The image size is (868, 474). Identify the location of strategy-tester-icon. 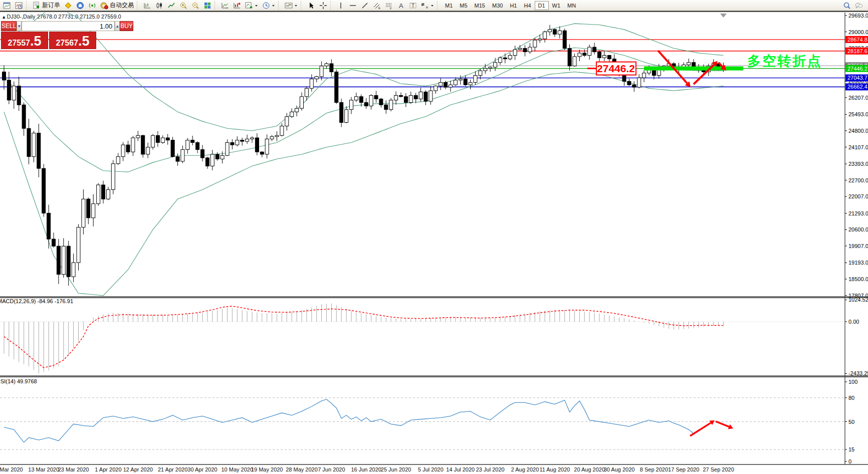
(237, 6).